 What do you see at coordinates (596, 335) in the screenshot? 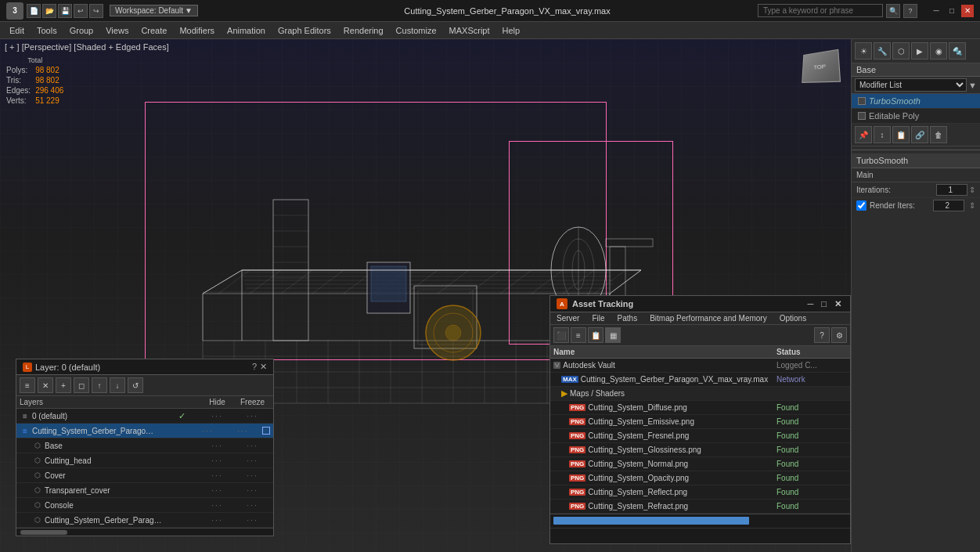
I see `asset-toolbar-icon3: 📋` at bounding box center [596, 335].